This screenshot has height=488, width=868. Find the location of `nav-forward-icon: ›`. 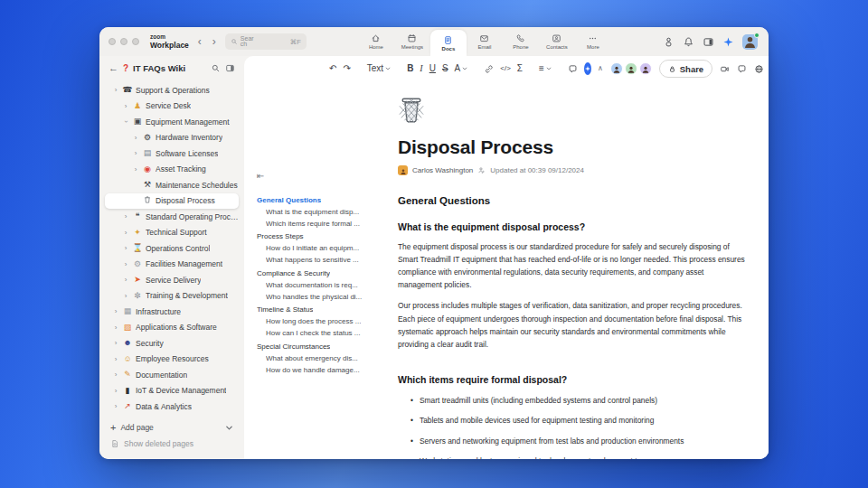

nav-forward-icon: › is located at coordinates (214, 42).